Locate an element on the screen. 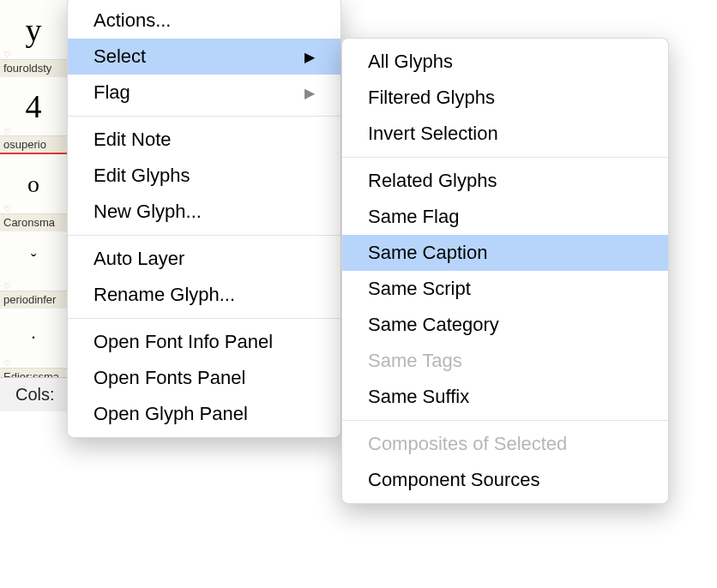 The width and height of the screenshot is (717, 588). menu-label: Auto Layer is located at coordinates (139, 259).